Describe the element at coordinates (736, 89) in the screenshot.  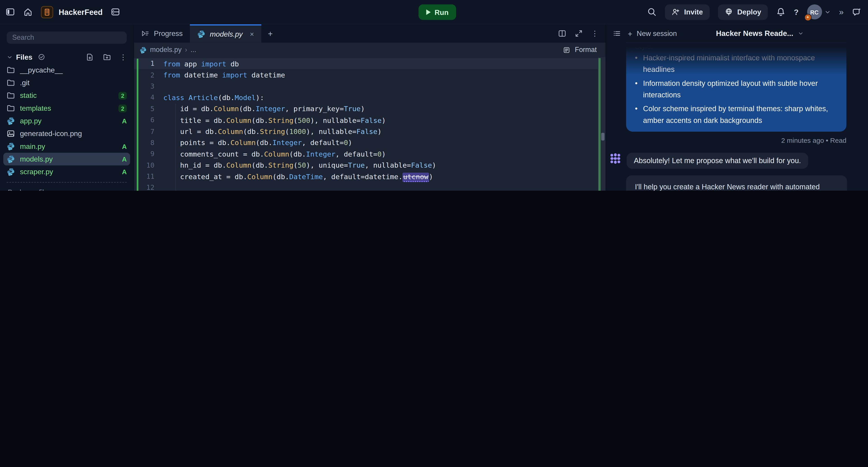
I see `plan-bullet-list: • Hacker-inspired minimalist interface w…` at that location.